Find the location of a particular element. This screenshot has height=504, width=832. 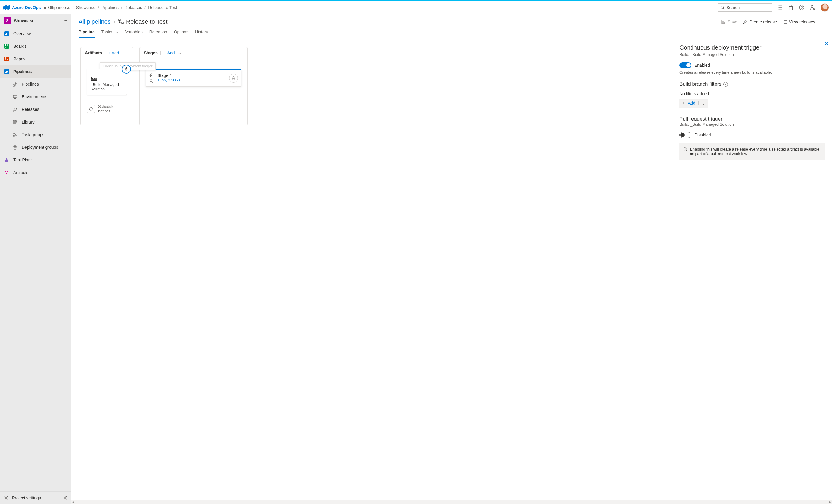

new-item-button: + is located at coordinates (66, 21).